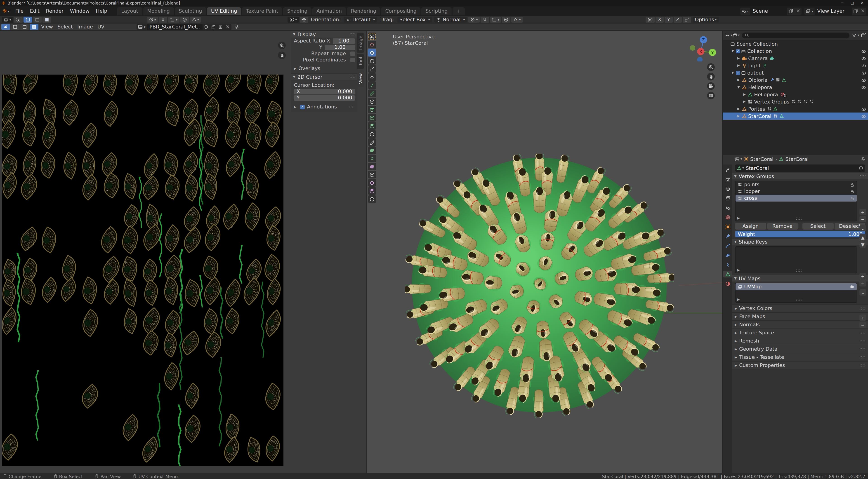 Image resolution: width=868 pixels, height=479 pixels. Describe the element at coordinates (506, 20) in the screenshot. I see `vp-proportional-icon` at that location.